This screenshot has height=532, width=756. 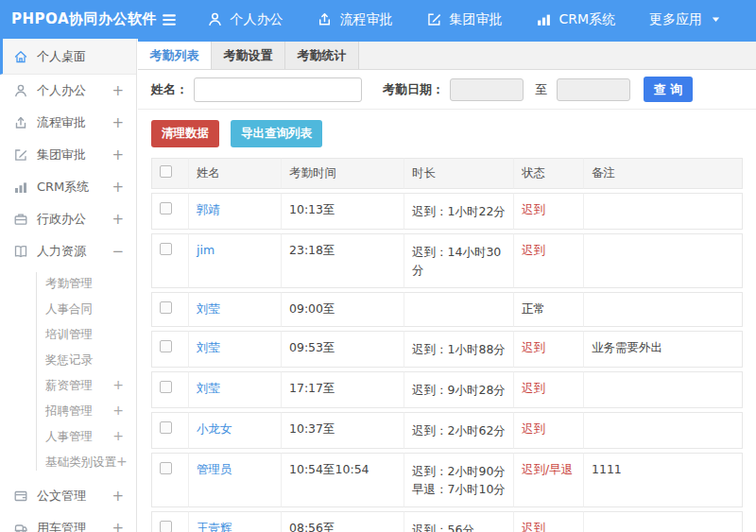 I want to click on nav-item-chart: CRM系统, so click(x=576, y=20).